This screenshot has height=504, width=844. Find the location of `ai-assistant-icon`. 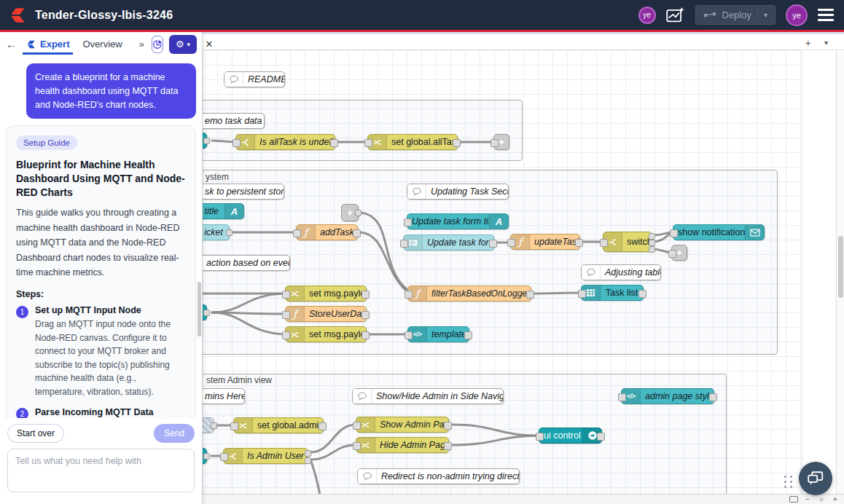

ai-assistant-icon is located at coordinates (676, 15).